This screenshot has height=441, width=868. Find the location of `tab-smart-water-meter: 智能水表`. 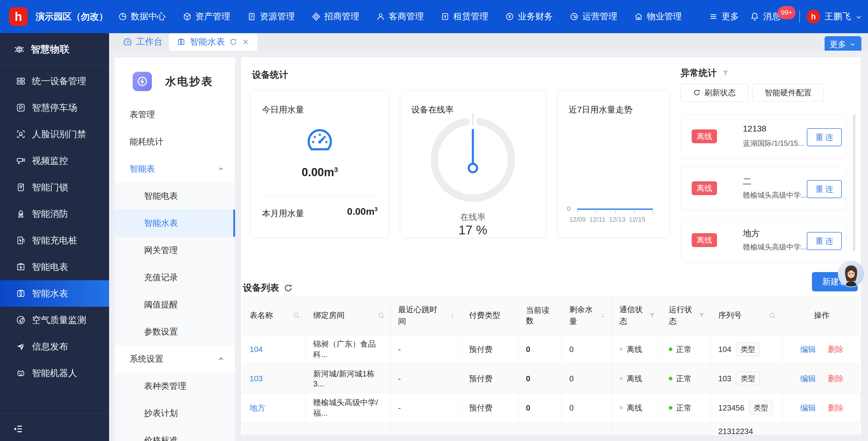

tab-smart-water-meter: 智能水表 is located at coordinates (213, 42).